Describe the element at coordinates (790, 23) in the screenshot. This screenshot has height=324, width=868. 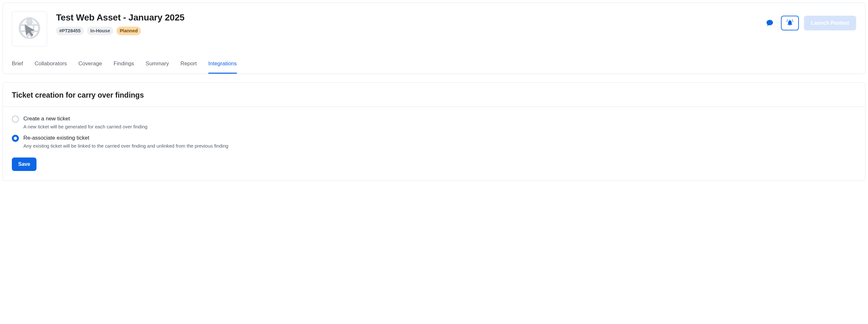
I see `notifications-button` at that location.